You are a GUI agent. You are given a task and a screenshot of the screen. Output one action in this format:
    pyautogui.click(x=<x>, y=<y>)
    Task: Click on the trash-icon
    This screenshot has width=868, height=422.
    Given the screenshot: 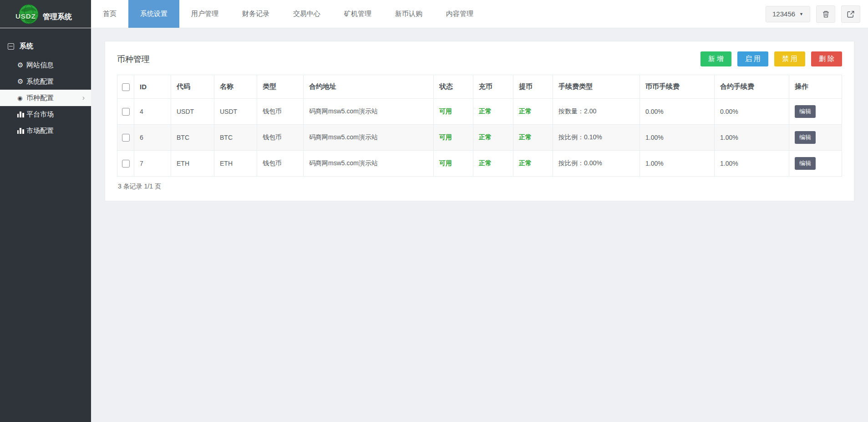 What is the action you would take?
    pyautogui.click(x=826, y=14)
    